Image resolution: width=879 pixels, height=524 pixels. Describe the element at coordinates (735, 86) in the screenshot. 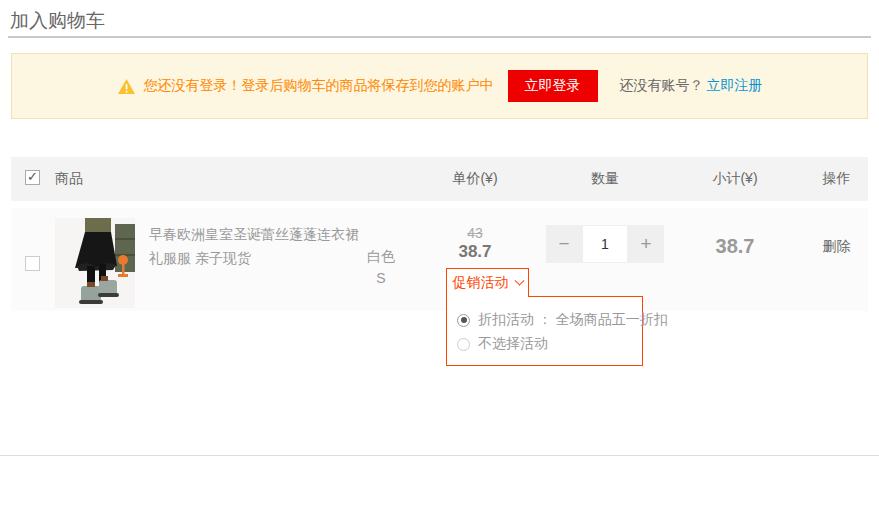

I see `register-now-link: 立即注册` at that location.